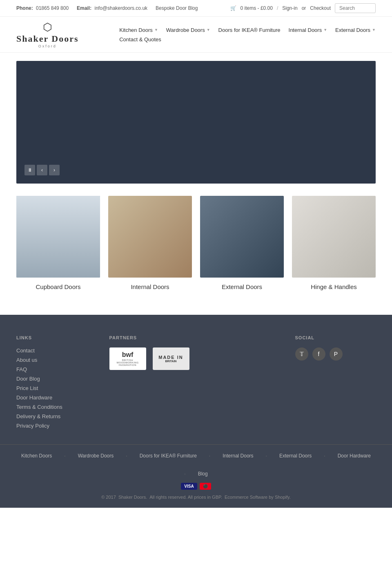 This screenshot has width=392, height=585. Describe the element at coordinates (168, 456) in the screenshot. I see `footer-nav-ikea-furniture: Doors for IKEA® Furniture` at that location.